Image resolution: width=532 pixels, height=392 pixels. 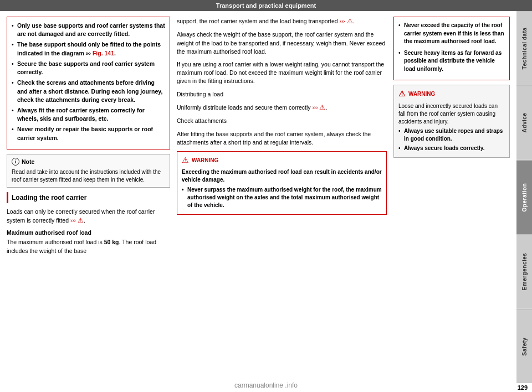 I want to click on warning-grey-header: ⚠ WARNING, so click(x=452, y=94).